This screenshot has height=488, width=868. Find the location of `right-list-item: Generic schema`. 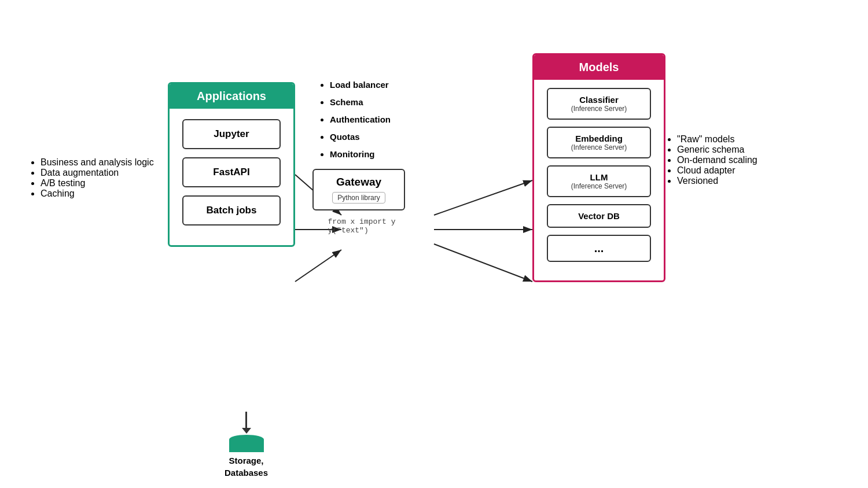

right-list-item: Generic schema is located at coordinates (718, 150).